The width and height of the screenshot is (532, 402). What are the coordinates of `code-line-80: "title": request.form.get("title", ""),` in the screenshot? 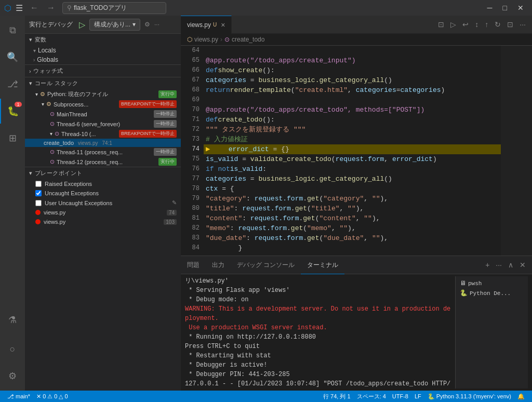 It's located at (352, 209).